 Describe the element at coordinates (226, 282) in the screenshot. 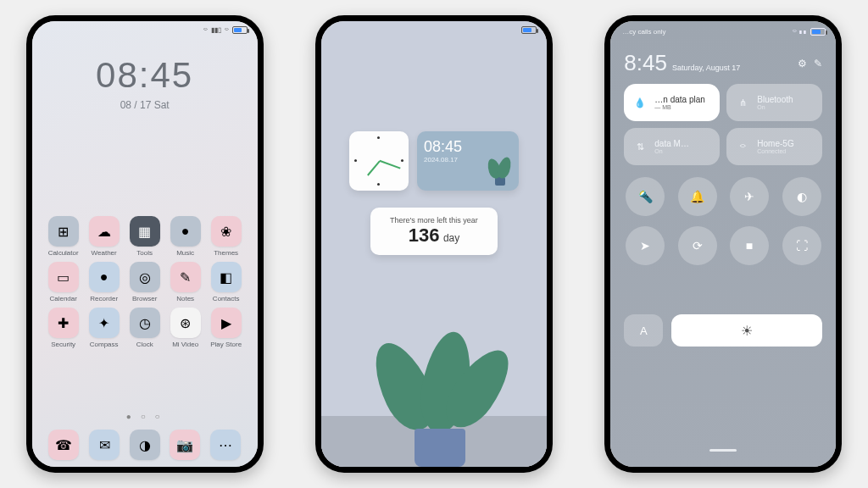

I see `app-contacts: ◧Contacts` at that location.